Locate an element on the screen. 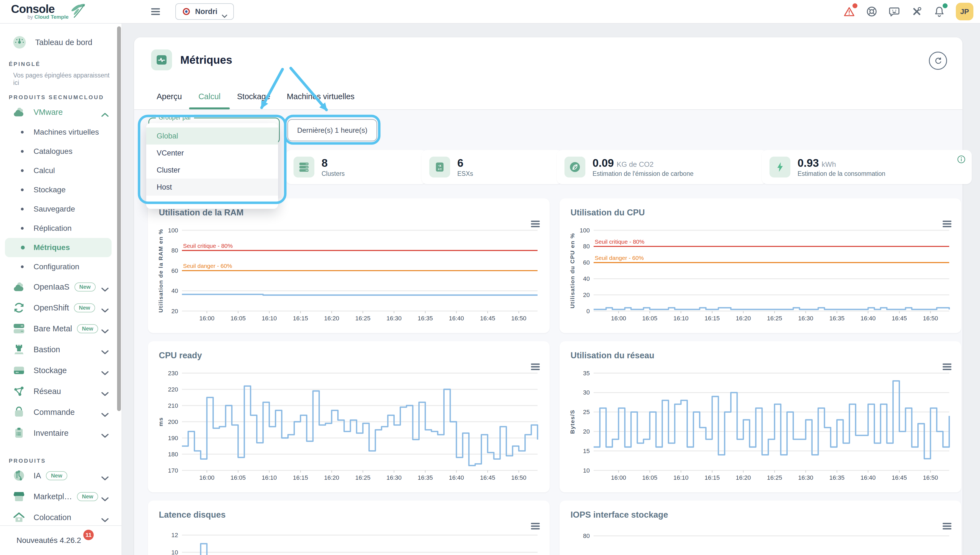  help-icon is located at coordinates (872, 11).